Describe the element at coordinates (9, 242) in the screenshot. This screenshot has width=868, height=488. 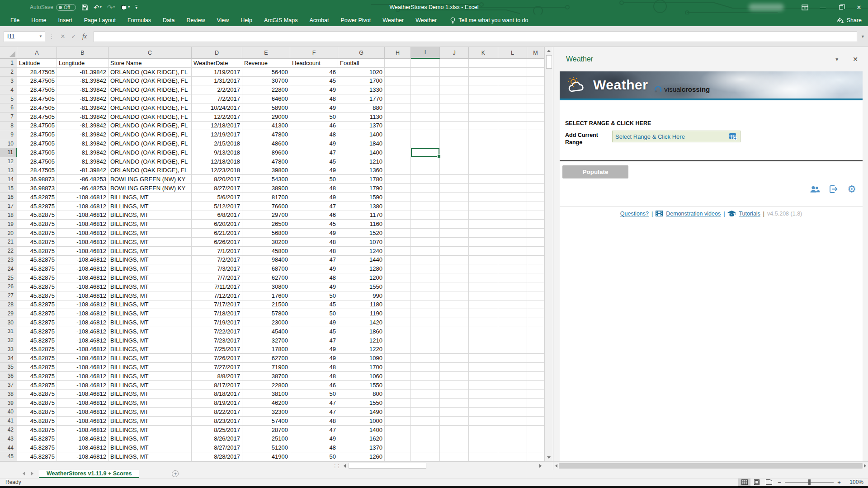
I see `row-header-21: 21` at that location.